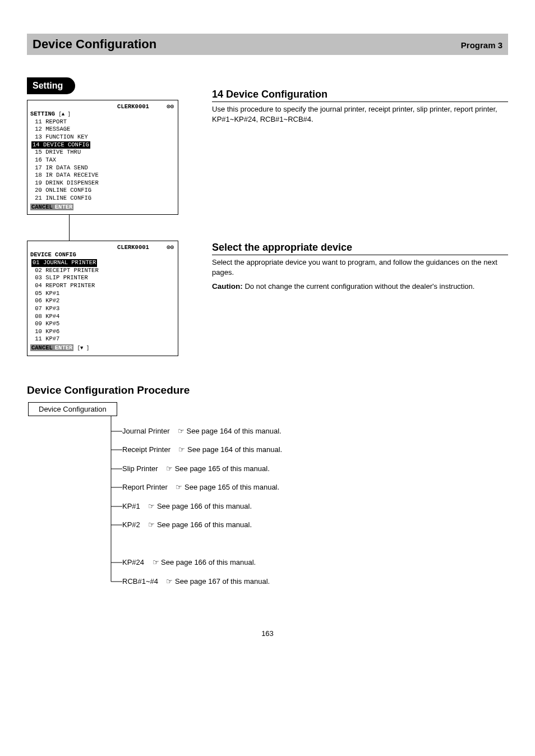 The width and height of the screenshot is (535, 756). I want to click on menu-item: 06 KP#2, so click(70, 301).